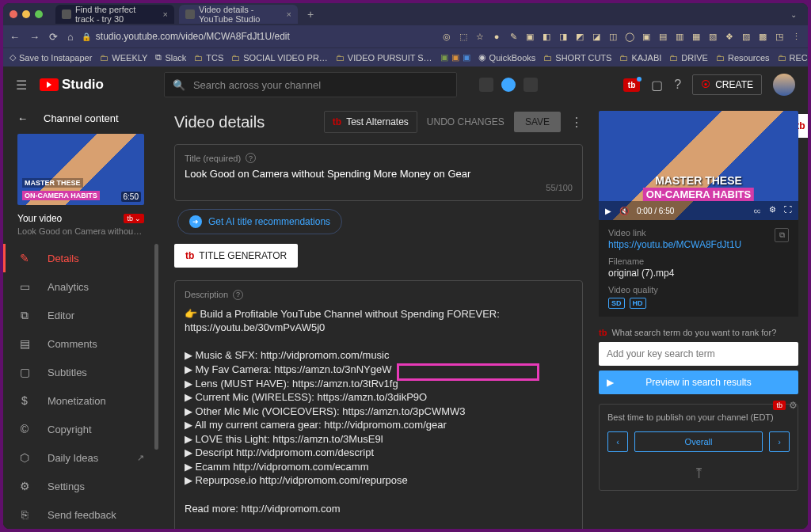 Image resolution: width=811 pixels, height=532 pixels. What do you see at coordinates (640, 58) in the screenshot?
I see `bookmark: 🗀KAJABI` at bounding box center [640, 58].